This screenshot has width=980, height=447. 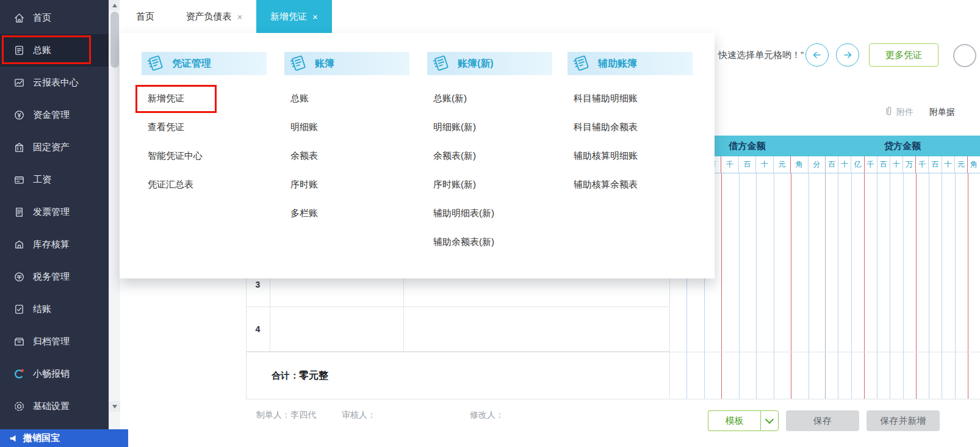 I want to click on menu-item-chronological-ledger-new: 序时账(新), so click(x=493, y=184).